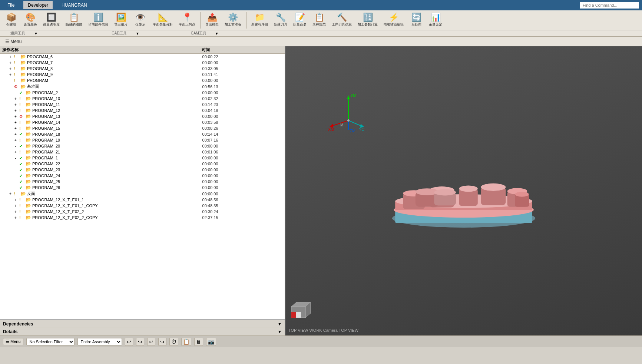 This screenshot has height=364, width=642. What do you see at coordinates (242, 116) in the screenshot?
I see `time-cell: 00:00:00` at bounding box center [242, 116].